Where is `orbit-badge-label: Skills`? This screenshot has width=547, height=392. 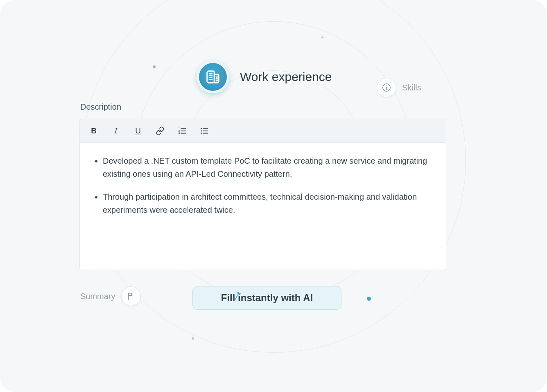
orbit-badge-label: Skills is located at coordinates (412, 88).